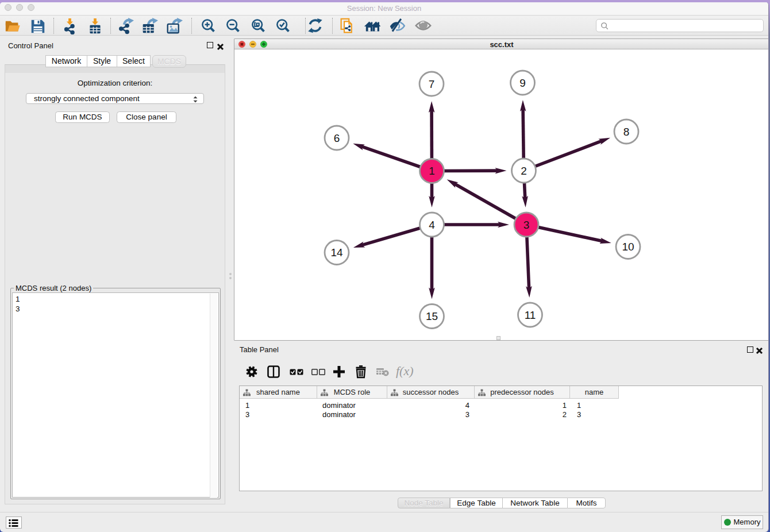  What do you see at coordinates (337, 253) in the screenshot?
I see `svg-text: 14` at bounding box center [337, 253].